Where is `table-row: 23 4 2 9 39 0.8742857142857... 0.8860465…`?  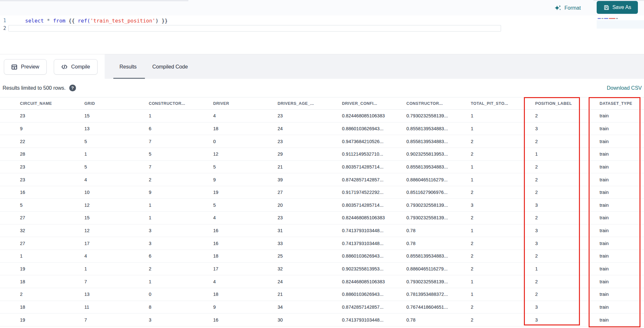 table-row: 23 4 2 9 39 0.8742857142857... 0.8860465… is located at coordinates (322, 180).